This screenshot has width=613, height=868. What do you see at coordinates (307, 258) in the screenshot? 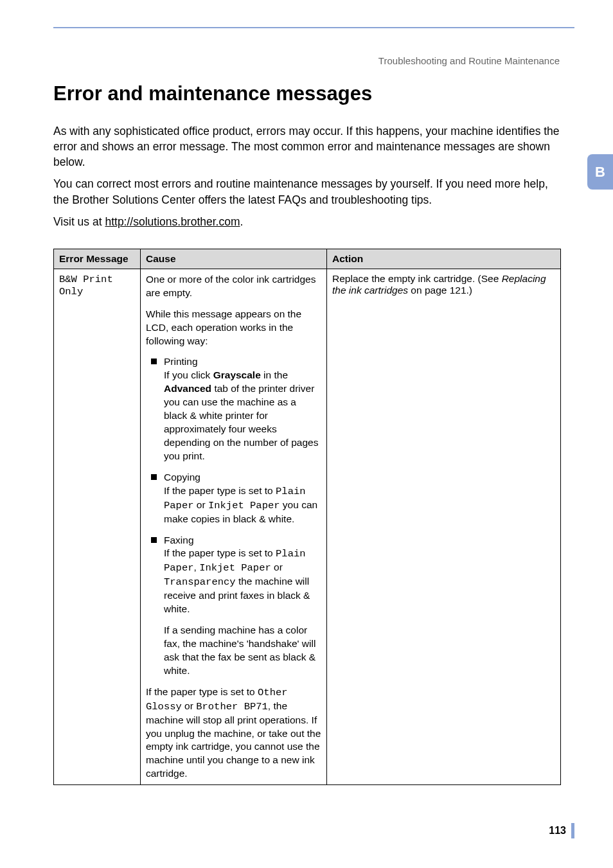
I see `table-header-row: Error Message Cause Action` at bounding box center [307, 258].